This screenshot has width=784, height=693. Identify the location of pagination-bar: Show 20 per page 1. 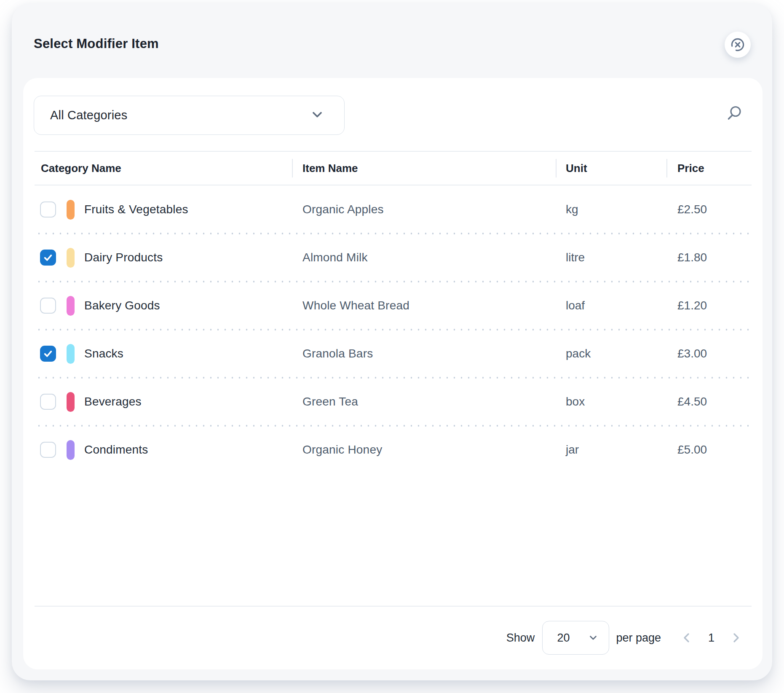
(393, 637).